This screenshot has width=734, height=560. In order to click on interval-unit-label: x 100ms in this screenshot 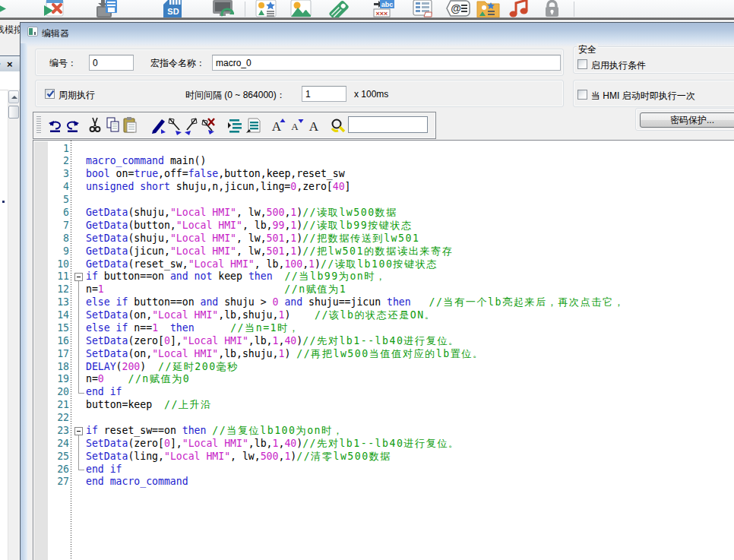, I will do `click(371, 94)`.